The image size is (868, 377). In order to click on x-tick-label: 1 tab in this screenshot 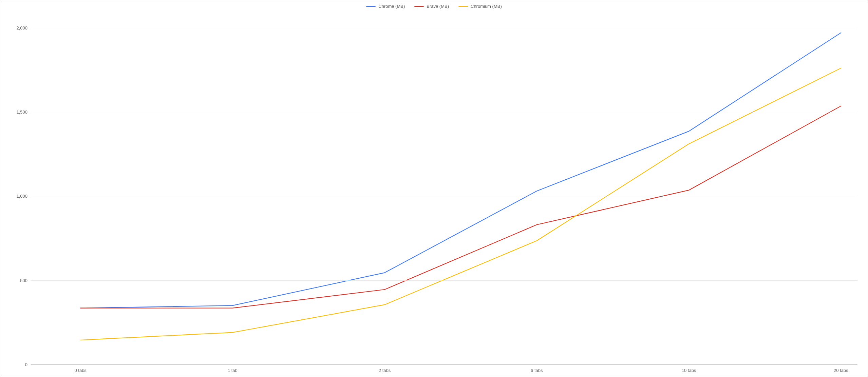, I will do `click(233, 369)`.